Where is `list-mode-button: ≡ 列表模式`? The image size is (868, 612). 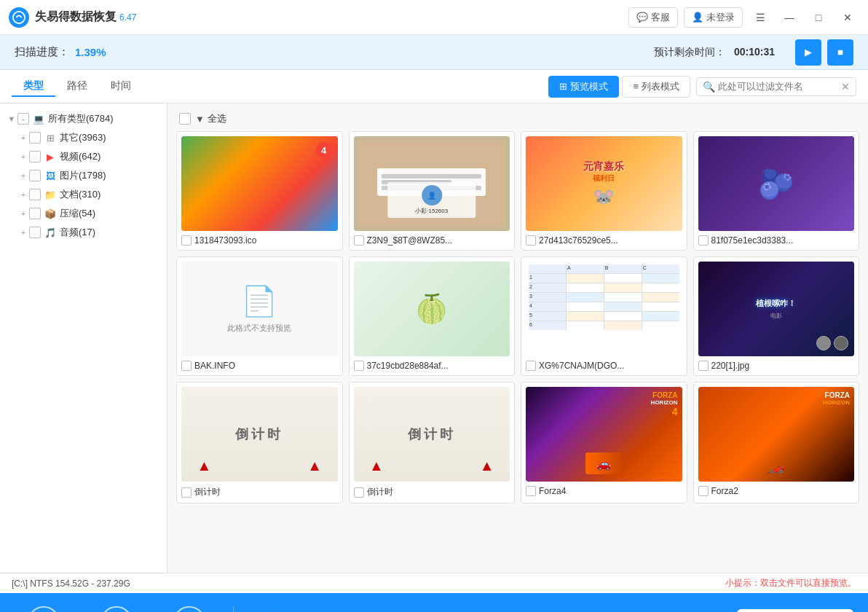
list-mode-button: ≡ 列表模式 is located at coordinates (656, 87).